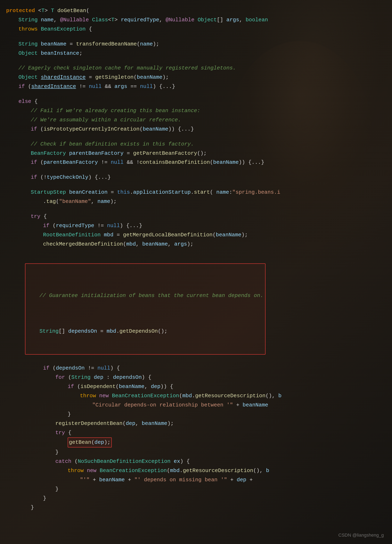 The width and height of the screenshot is (392, 544). What do you see at coordinates (72, 235) in the screenshot?
I see `type-rootBeanDef: RootBeanDefinition` at bounding box center [72, 235].